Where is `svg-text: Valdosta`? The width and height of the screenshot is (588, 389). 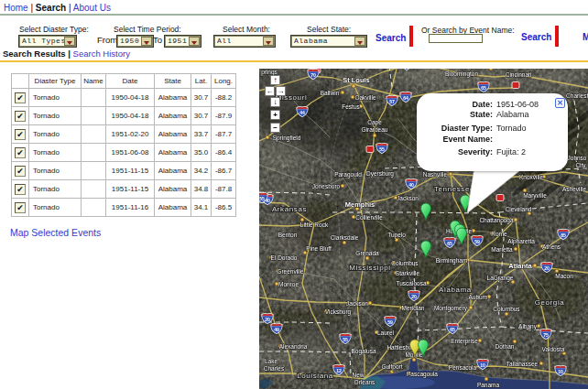 svg-text: Valdosta is located at coordinates (553, 350).